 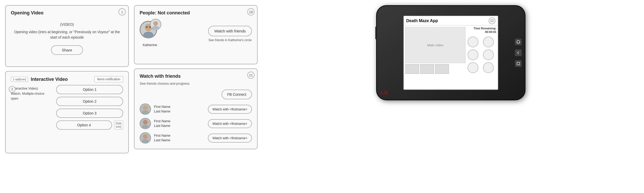 What do you see at coordinates (67, 36) in the screenshot?
I see `opening-video-card: Opening Video 1 (VIDEO) Opening video (i…` at bounding box center [67, 36].